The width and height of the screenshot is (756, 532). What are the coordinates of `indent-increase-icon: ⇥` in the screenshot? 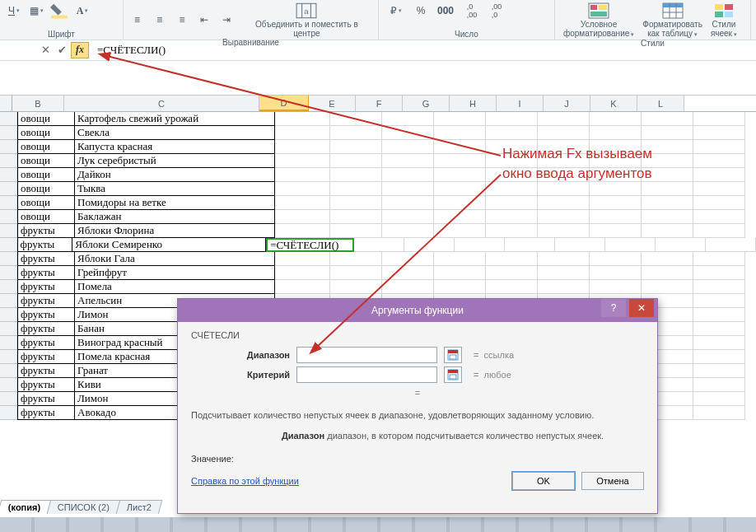 It's located at (227, 20).